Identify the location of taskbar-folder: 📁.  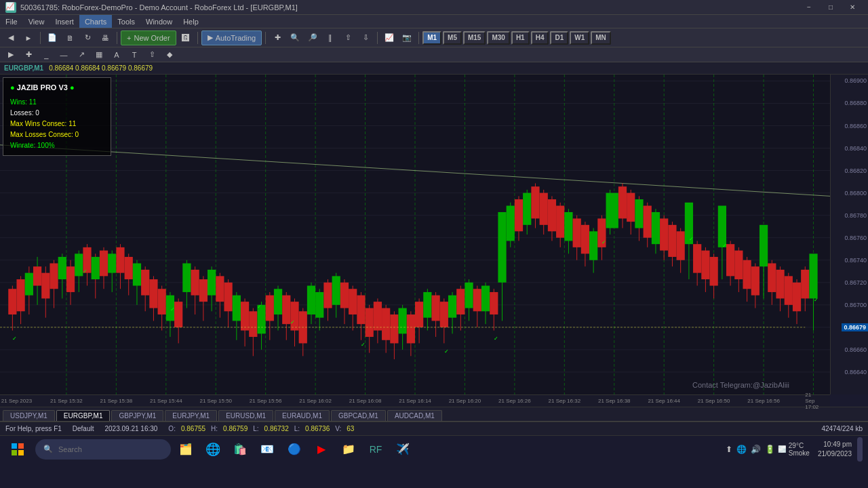
(349, 449).